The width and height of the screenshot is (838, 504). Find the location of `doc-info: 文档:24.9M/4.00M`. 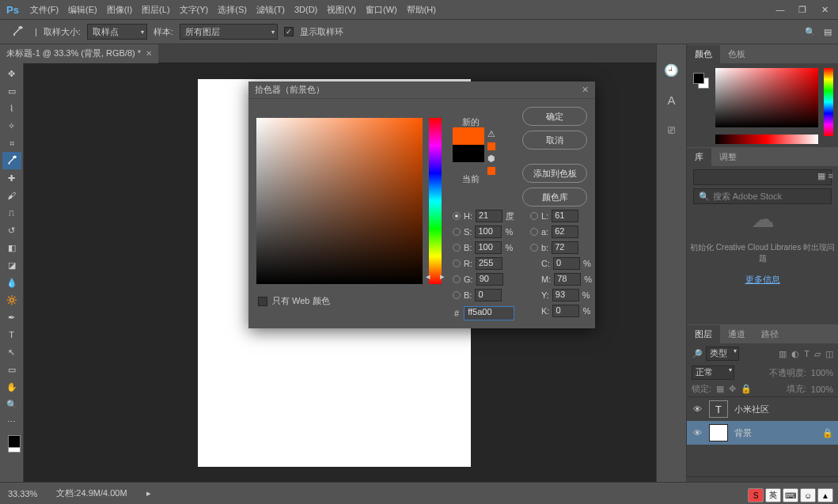

doc-info: 文档:24.9M/4.00M is located at coordinates (92, 494).